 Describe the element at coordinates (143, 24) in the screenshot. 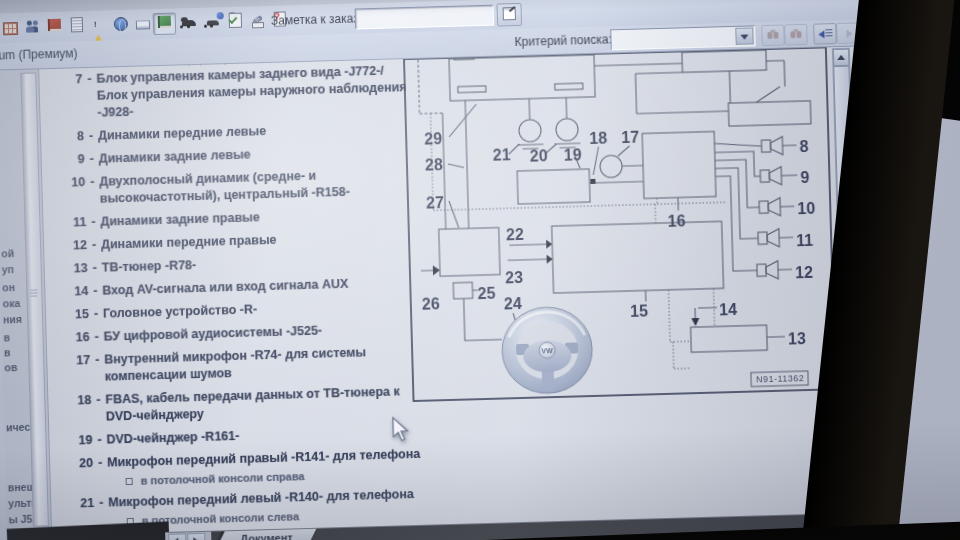

I see `parts-tray-icon` at that location.